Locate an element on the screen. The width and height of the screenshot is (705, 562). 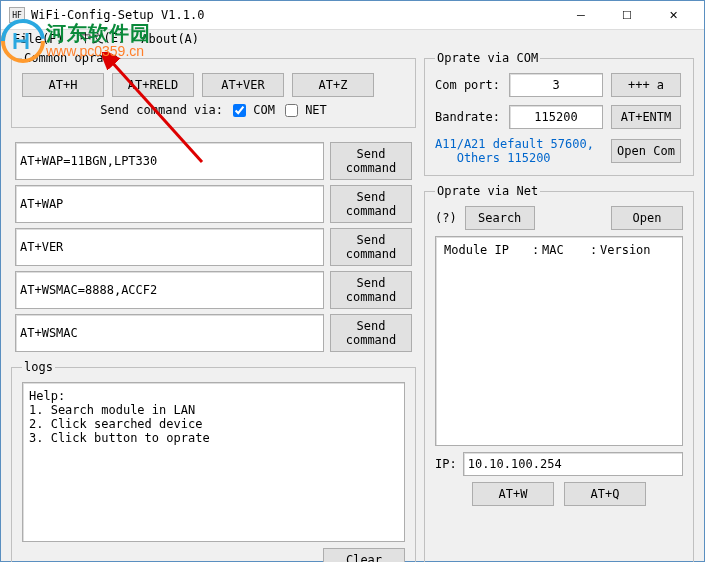
watermark-url: www.pc0359.cn is located at coordinates (98, 52).